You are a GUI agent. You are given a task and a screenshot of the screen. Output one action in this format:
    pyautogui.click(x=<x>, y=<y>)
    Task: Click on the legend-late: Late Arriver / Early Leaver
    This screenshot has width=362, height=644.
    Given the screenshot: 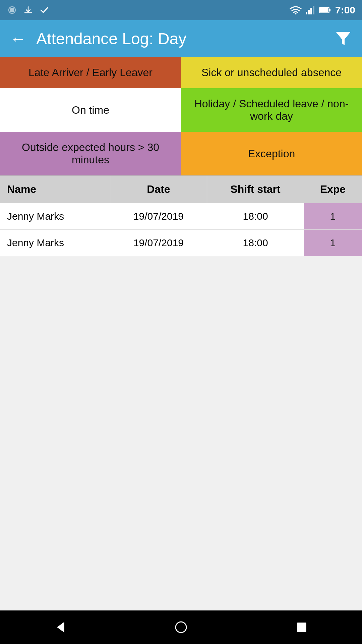 What is the action you would take?
    pyautogui.click(x=90, y=72)
    